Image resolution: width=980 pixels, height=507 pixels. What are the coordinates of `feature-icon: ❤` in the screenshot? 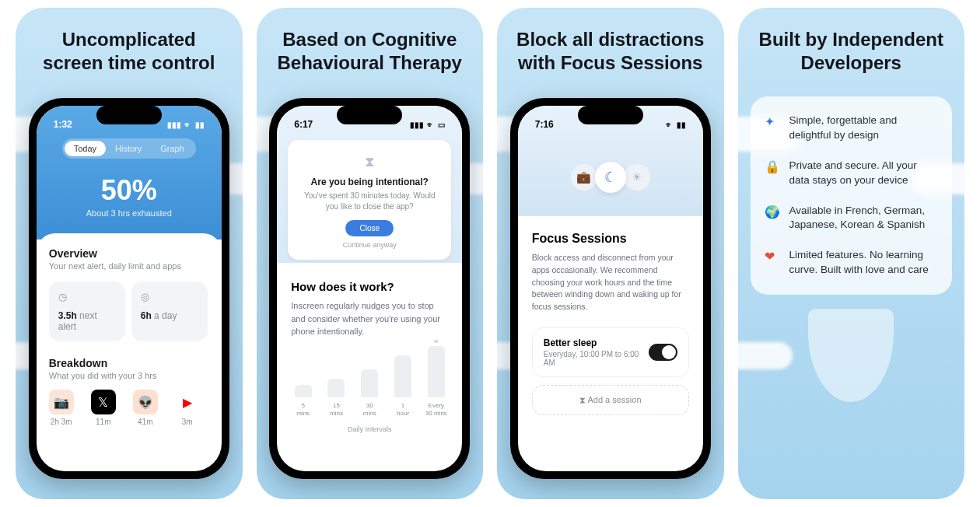 It's located at (772, 257).